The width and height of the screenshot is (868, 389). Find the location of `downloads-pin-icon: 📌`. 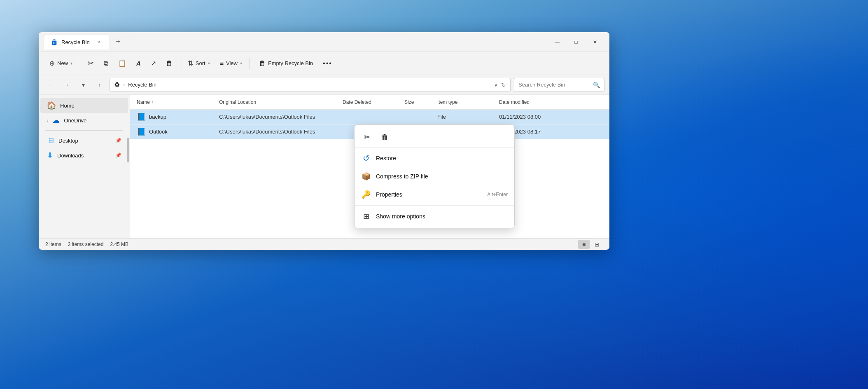

downloads-pin-icon: 📌 is located at coordinates (119, 155).